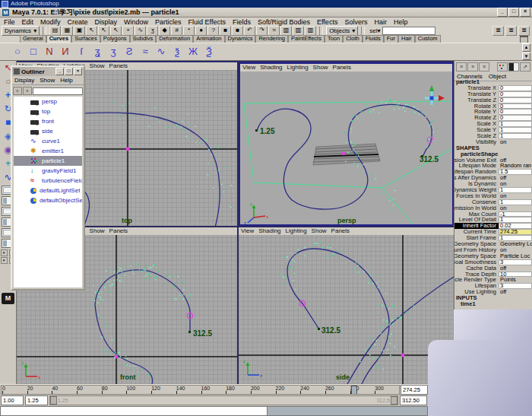  I want to click on range-end-handle, so click(394, 400).